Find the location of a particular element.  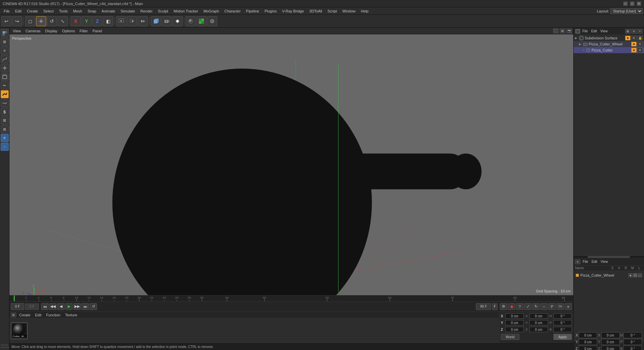

vp-icon-grid: ⊞ is located at coordinates (562, 31).